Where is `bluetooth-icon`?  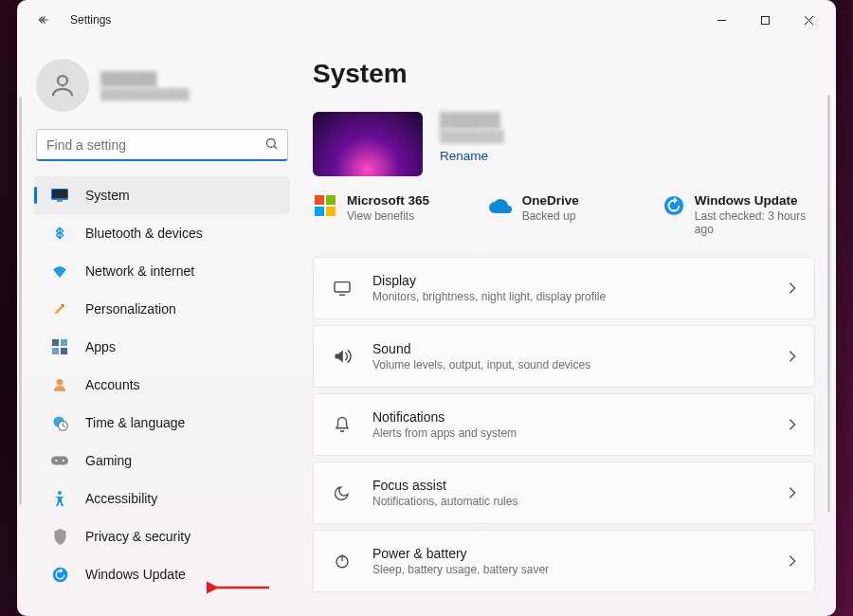 bluetooth-icon is located at coordinates (60, 233).